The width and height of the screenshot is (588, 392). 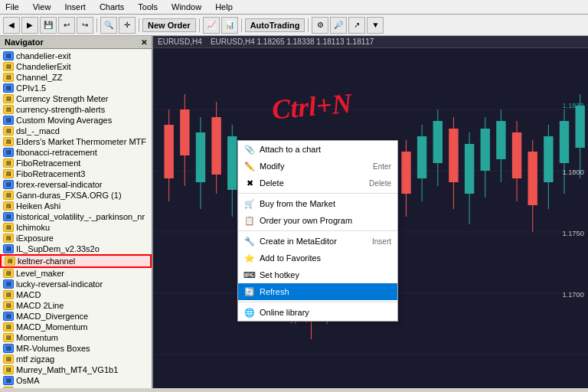 What do you see at coordinates (76, 305) in the screenshot?
I see `nav-item: ▤MACD 2Line` at bounding box center [76, 305].